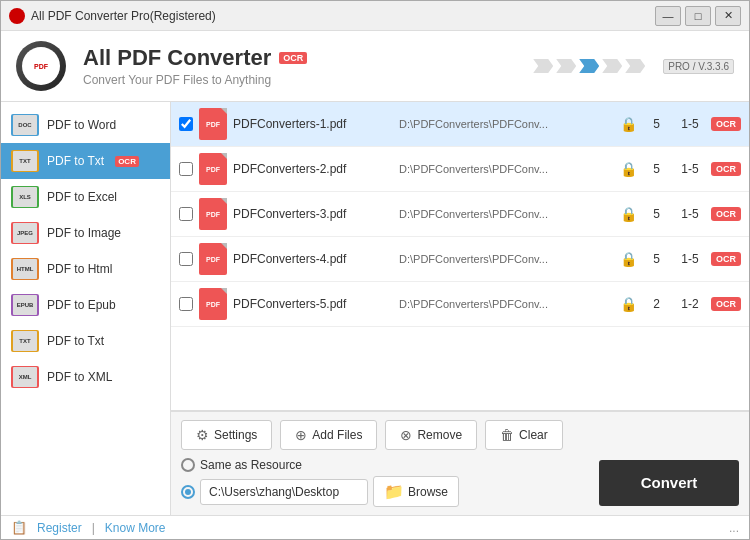 This screenshot has height=540, width=750. Describe the element at coordinates (80, 377) in the screenshot. I see `sidebar-item-label: PDF to XML` at that location.